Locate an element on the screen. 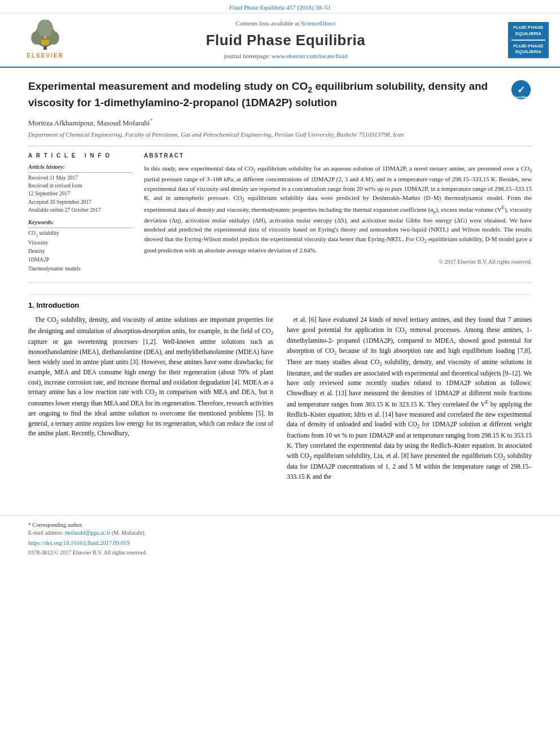 Image resolution: width=560 pixels, height=747 pixels. accepted-date: Accepted 20 September 2017 is located at coordinates (80, 202).